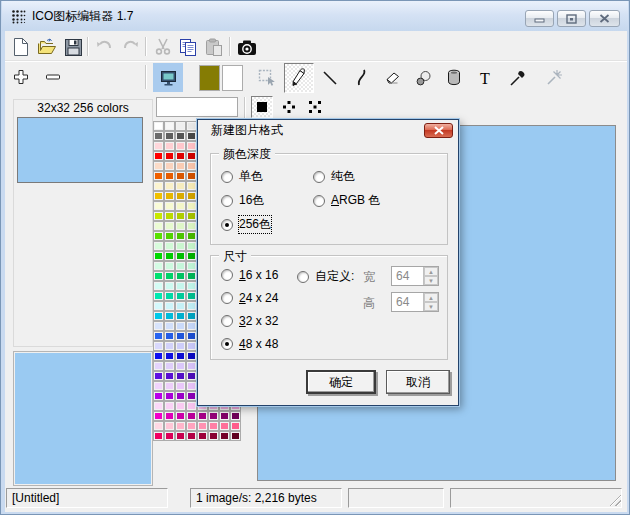 This screenshot has width=630, height=515. I want to click on cancel-button: 取消, so click(418, 382).